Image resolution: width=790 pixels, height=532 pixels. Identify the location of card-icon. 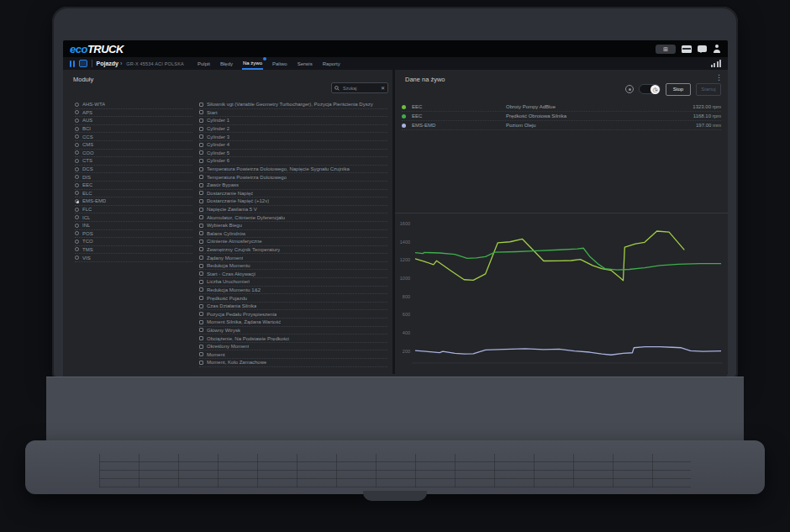
(687, 49).